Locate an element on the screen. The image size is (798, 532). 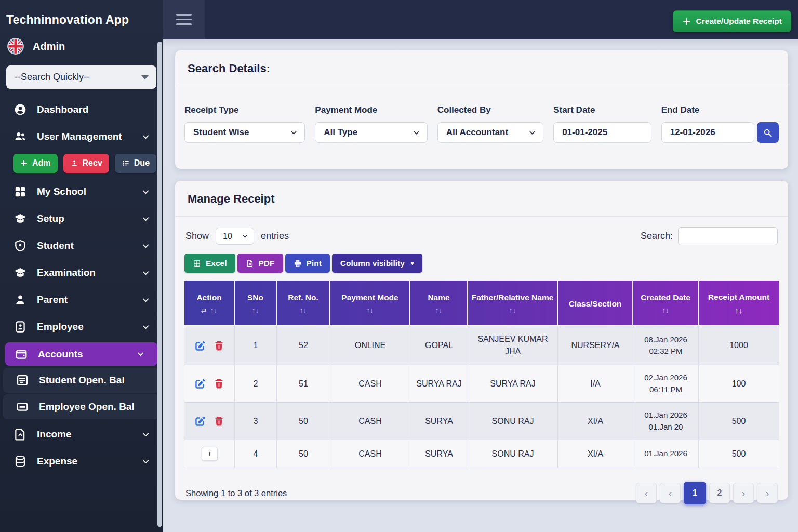
cell-class-section: XI/A is located at coordinates (595, 421).